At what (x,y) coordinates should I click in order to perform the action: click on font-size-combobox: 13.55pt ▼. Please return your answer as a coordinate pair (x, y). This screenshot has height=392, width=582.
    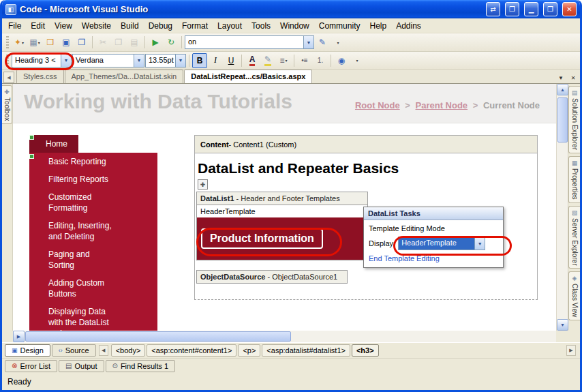
    Looking at the image, I should click on (166, 61).